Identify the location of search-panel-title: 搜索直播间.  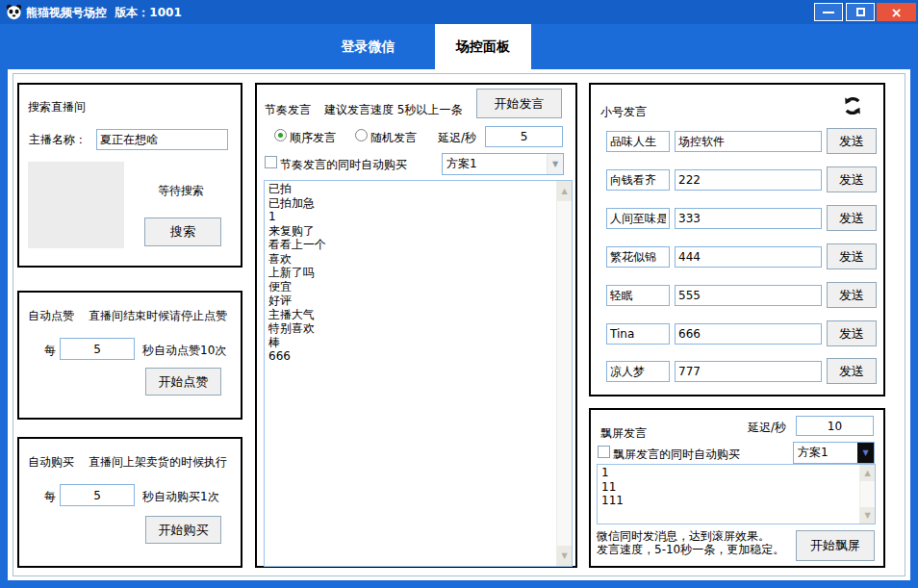
(57, 108).